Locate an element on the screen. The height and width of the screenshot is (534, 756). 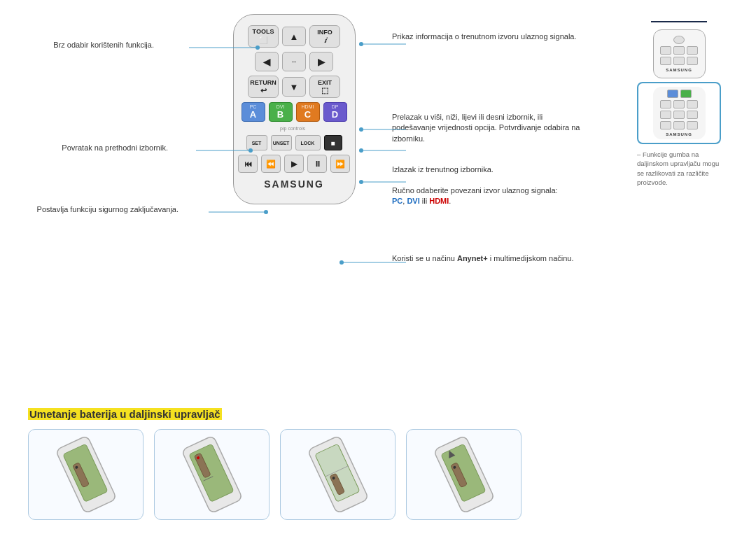
rew-icon: ⏪ is located at coordinates (271, 164).